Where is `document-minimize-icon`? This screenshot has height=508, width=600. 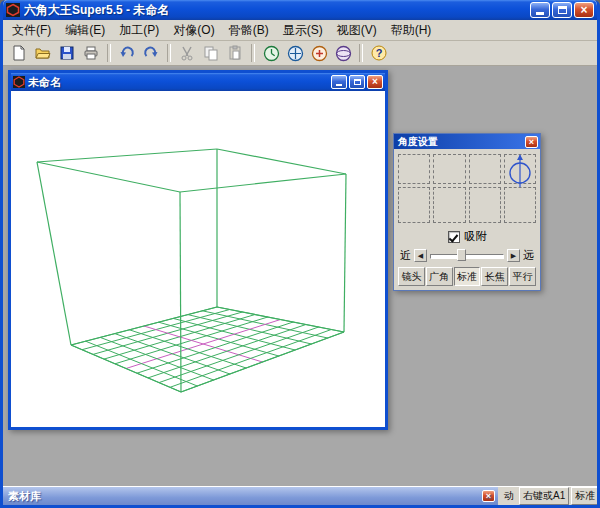 document-minimize-icon is located at coordinates (339, 85).